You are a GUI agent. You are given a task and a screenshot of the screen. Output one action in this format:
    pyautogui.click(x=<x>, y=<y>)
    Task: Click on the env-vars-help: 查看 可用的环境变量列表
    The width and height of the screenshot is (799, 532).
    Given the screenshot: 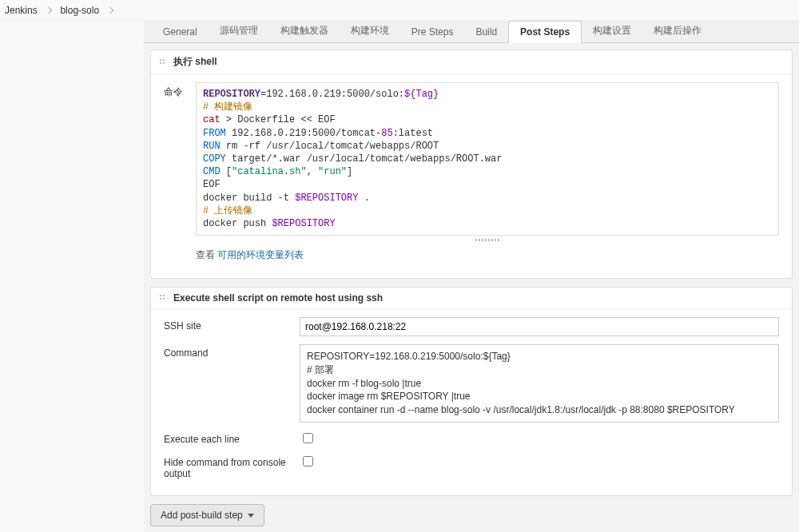 What is the action you would take?
    pyautogui.click(x=487, y=256)
    